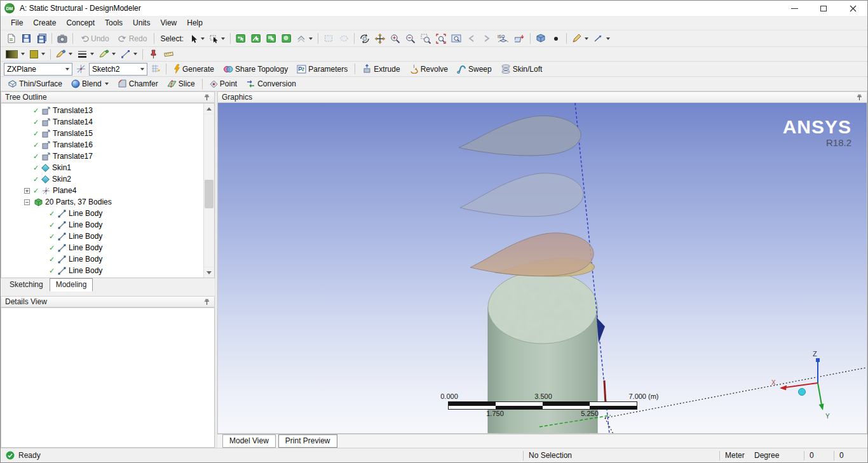  What do you see at coordinates (329, 38) in the screenshot?
I see `box-select-button` at bounding box center [329, 38].